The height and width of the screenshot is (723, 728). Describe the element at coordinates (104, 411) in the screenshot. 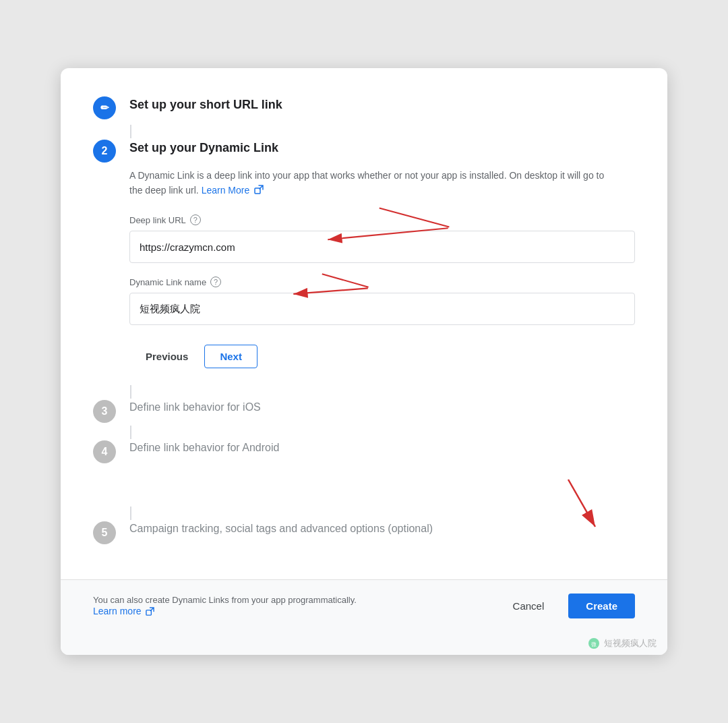

I see `step-3-circle: 3` at that location.